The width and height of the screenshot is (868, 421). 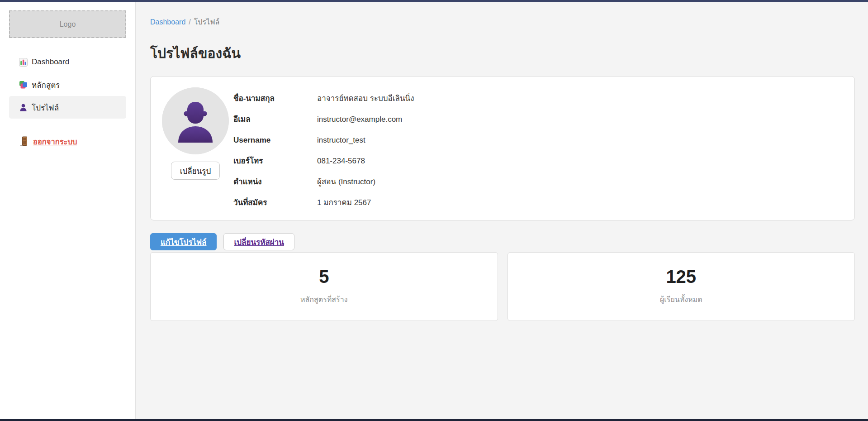 What do you see at coordinates (503, 22) in the screenshot?
I see `breadcrumb: Dashboard/โปรไฟล์` at bounding box center [503, 22].